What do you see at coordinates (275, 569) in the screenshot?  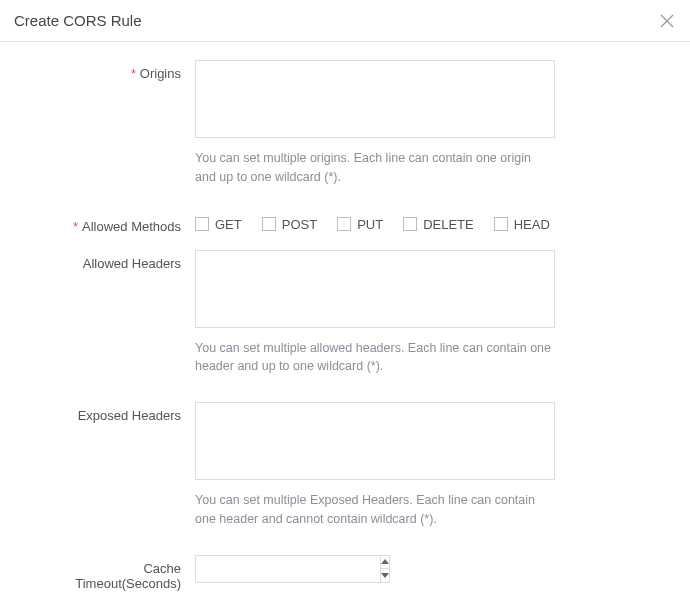 I see `cache-timeout-spinner` at bounding box center [275, 569].